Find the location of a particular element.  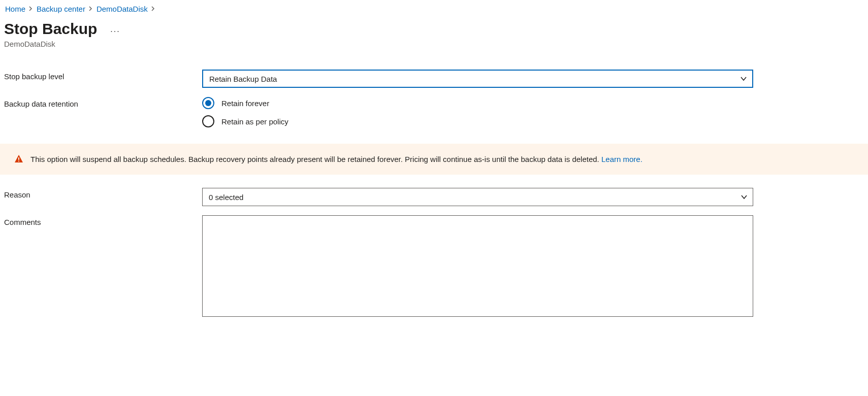

warning-icon is located at coordinates (19, 159).